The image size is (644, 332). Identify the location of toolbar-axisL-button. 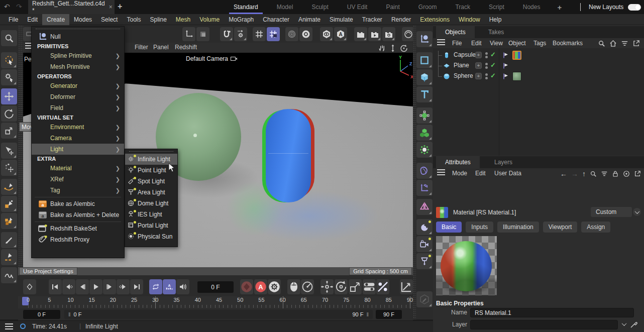
(189, 34).